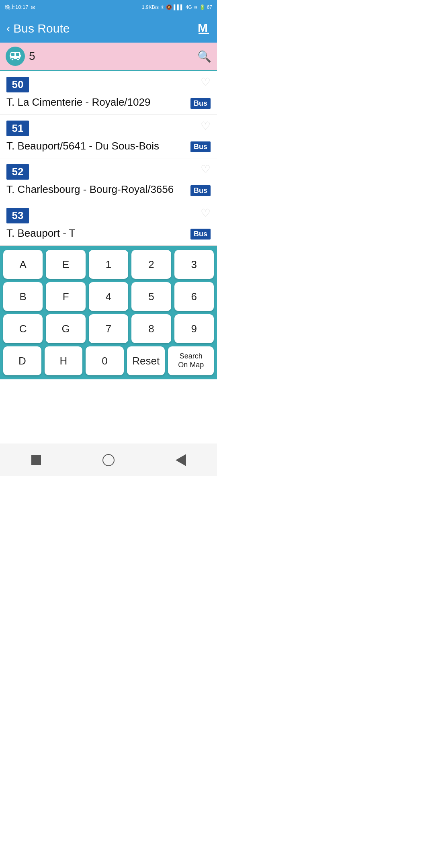 Image resolution: width=434 pixels, height=868 pixels. I want to click on status-right: 1.9KB/s ✳ 🔕 ▌▌▌ 4G ≋ 🔋 67, so click(177, 7).